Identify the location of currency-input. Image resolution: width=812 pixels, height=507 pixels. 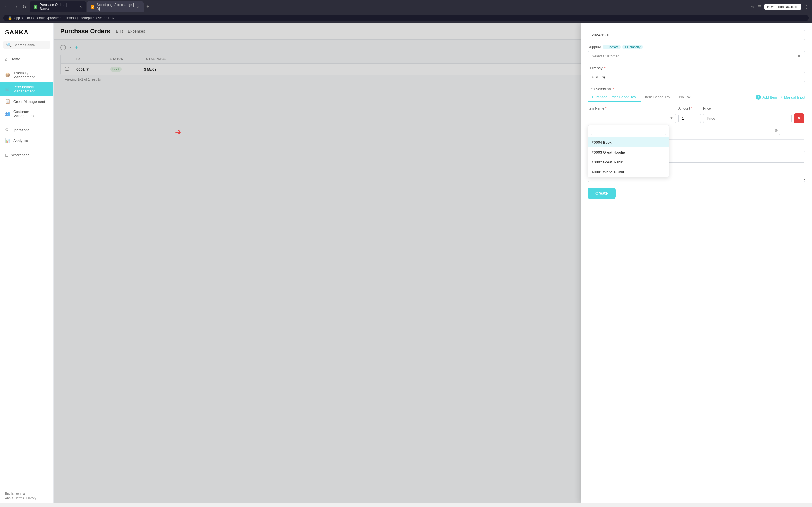
(697, 77).